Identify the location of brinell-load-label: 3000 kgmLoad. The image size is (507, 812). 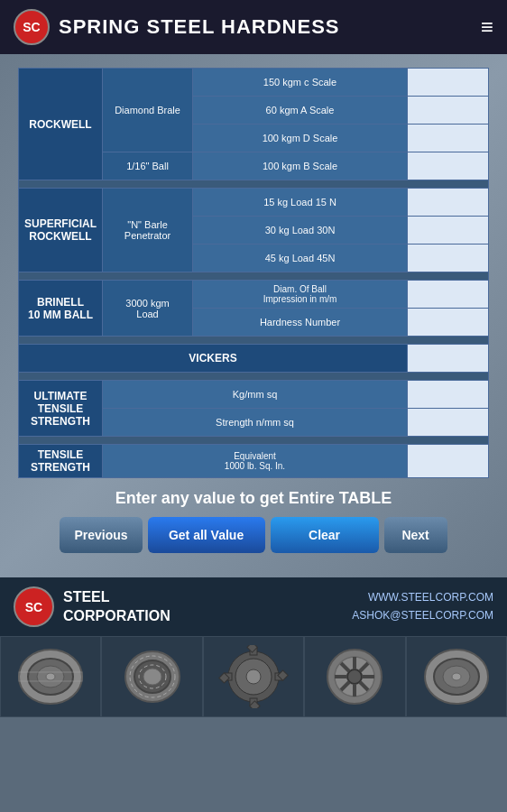
(148, 309).